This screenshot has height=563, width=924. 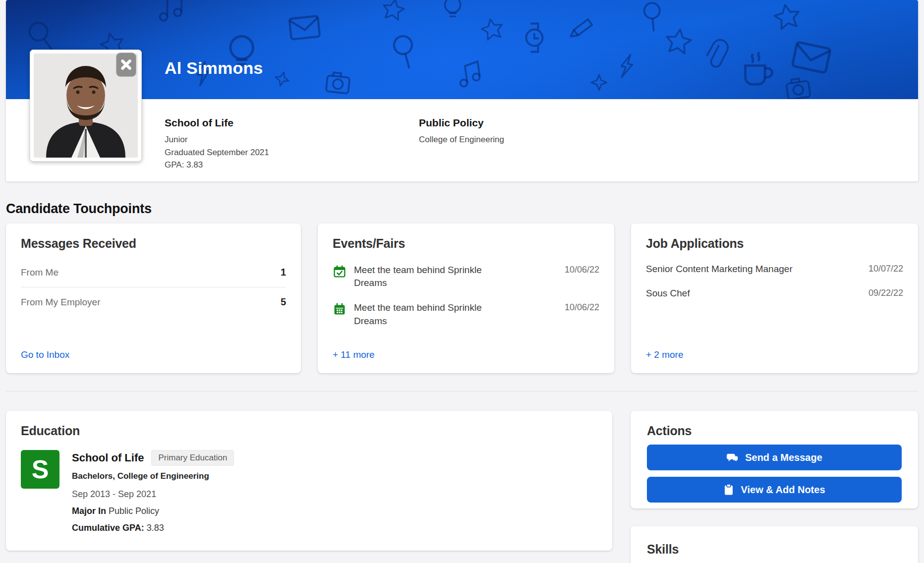 I want to click on jobs-more-link: + 2 more, so click(x=665, y=355).